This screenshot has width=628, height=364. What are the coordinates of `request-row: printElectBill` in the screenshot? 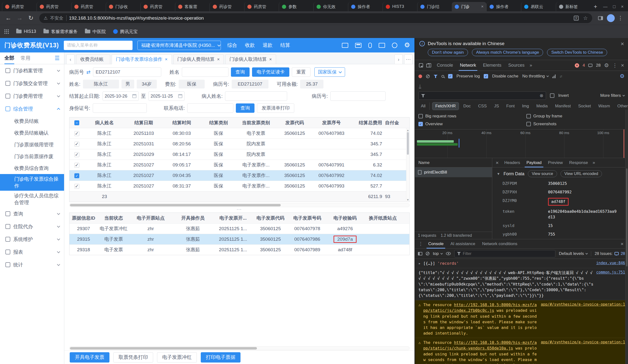 It's located at (454, 172).